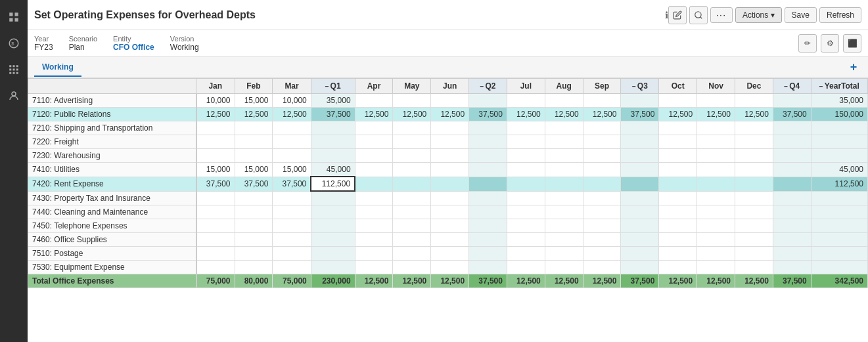  Describe the element at coordinates (216, 170) in the screenshot. I see `cell-jan: 15,000` at that location.